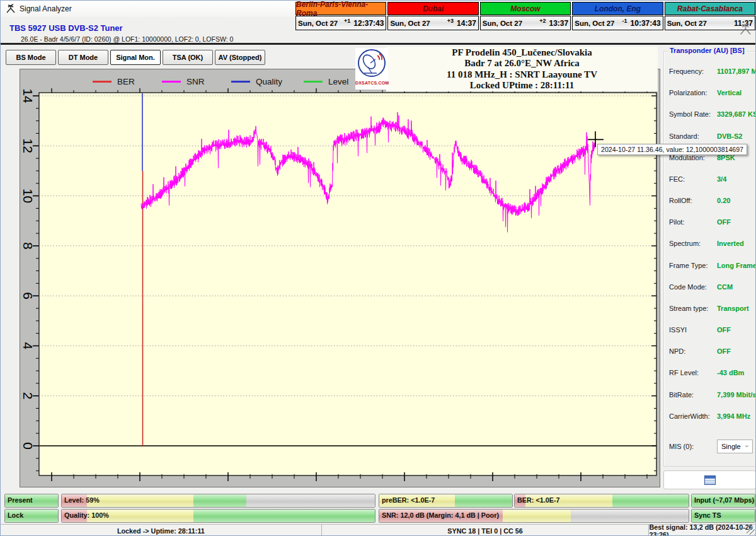 The height and width of the screenshot is (536, 756). Describe the element at coordinates (736, 71) in the screenshot. I see `field-value: 11017,897 MHz` at that location.